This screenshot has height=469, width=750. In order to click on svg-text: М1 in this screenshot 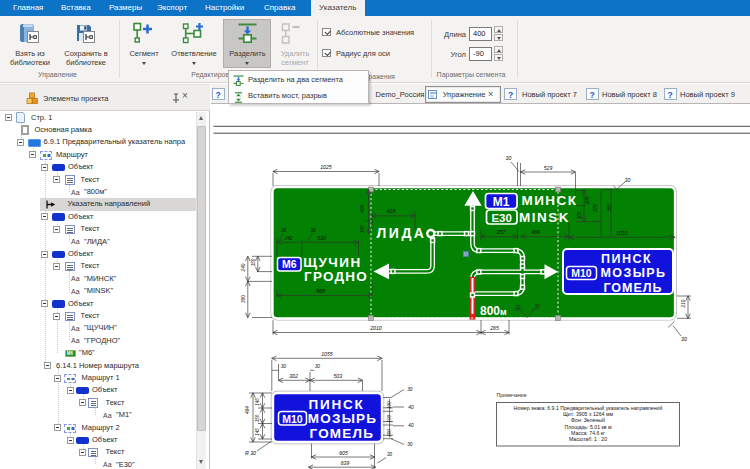, I will do `click(502, 202)`.